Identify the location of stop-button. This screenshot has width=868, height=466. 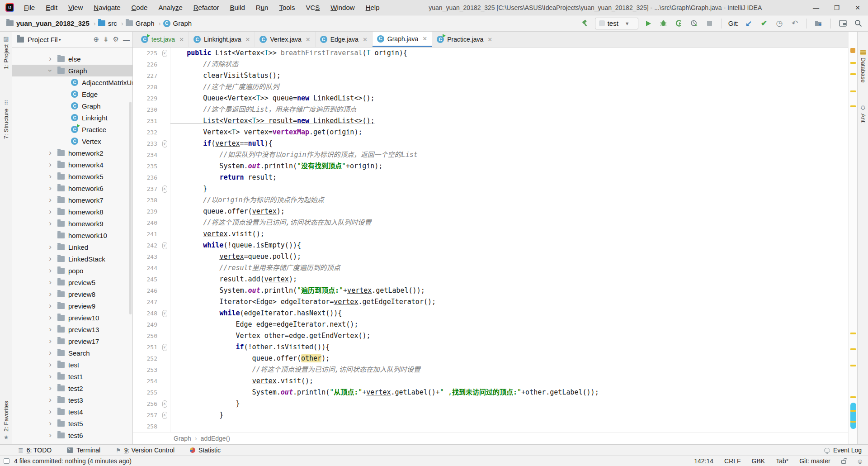
(710, 24).